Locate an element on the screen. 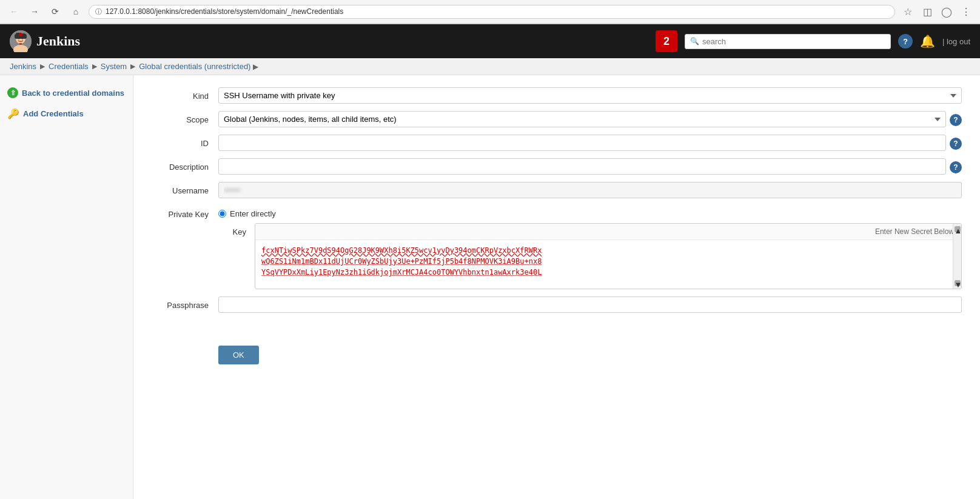 The height and width of the screenshot is (499, 980). scroll-down: ▼ is located at coordinates (958, 283).